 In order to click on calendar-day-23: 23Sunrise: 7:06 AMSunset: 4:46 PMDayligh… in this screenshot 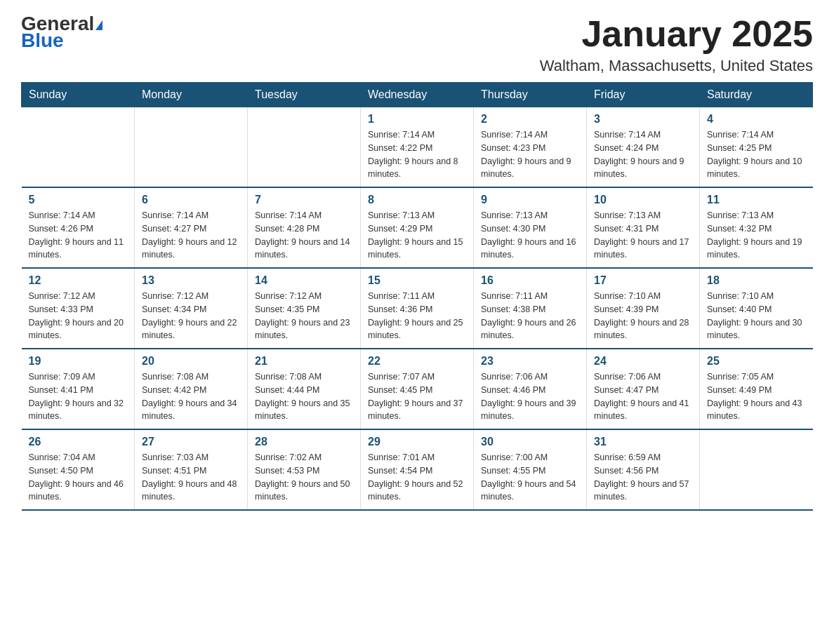, I will do `click(531, 389)`.